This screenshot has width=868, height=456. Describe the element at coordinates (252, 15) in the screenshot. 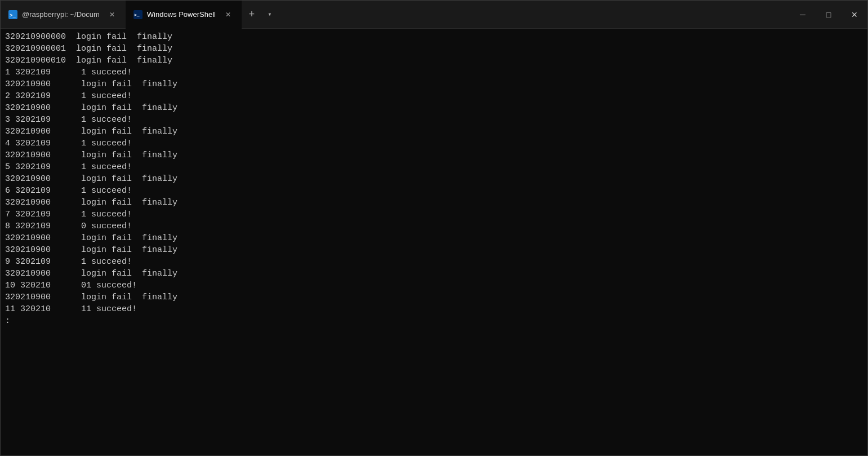

I see `add-tab-button: +` at that location.